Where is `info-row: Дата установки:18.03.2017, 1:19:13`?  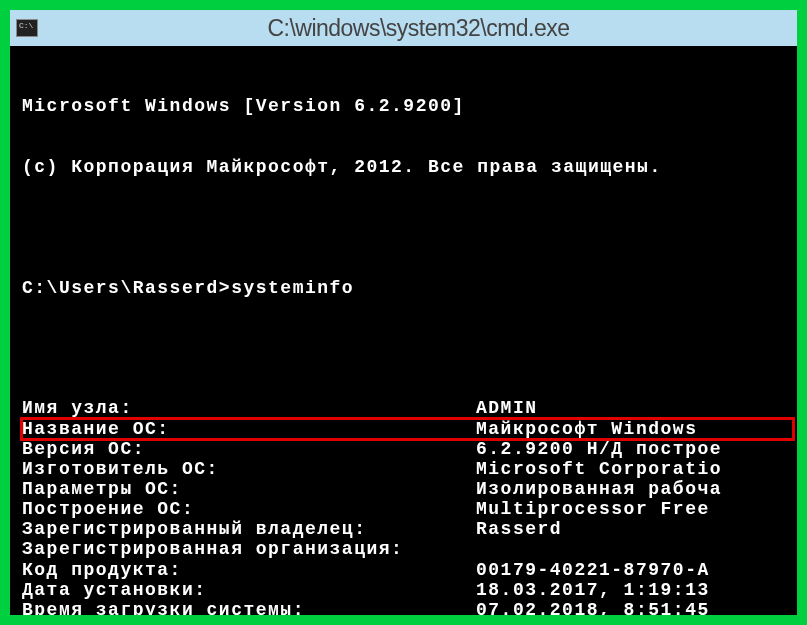 info-row: Дата установки:18.03.2017, 1:19:13 is located at coordinates (408, 590).